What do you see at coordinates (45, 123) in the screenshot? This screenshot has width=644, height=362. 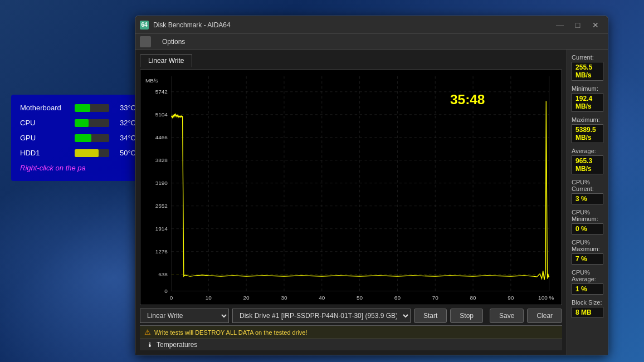 I see `temp-label: CPU` at bounding box center [45, 123].